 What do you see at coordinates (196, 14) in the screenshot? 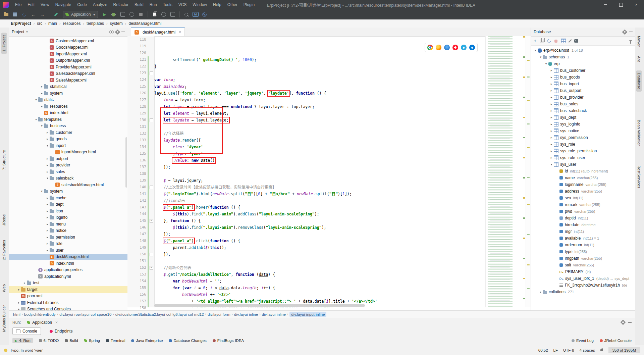
I see `markdown-button: M` at bounding box center [196, 14].